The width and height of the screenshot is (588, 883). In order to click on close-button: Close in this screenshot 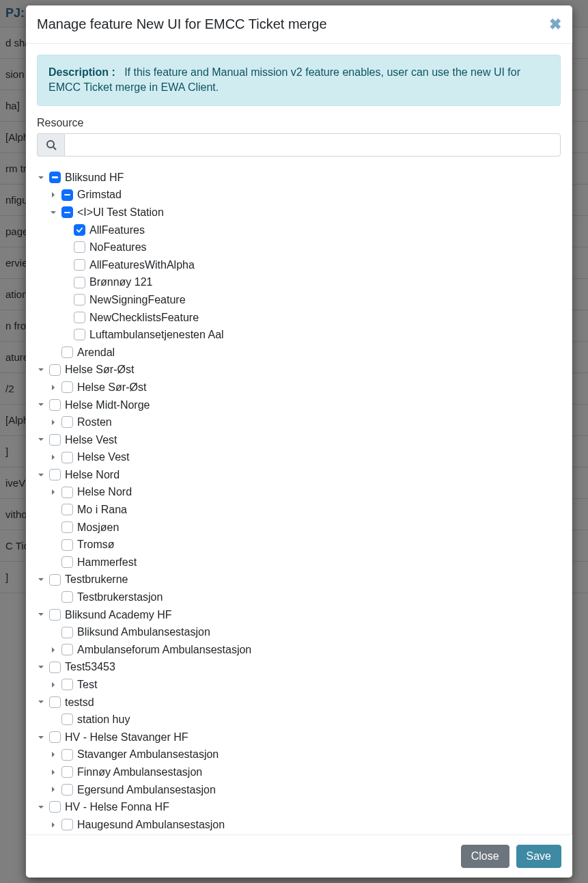, I will do `click(485, 856)`.